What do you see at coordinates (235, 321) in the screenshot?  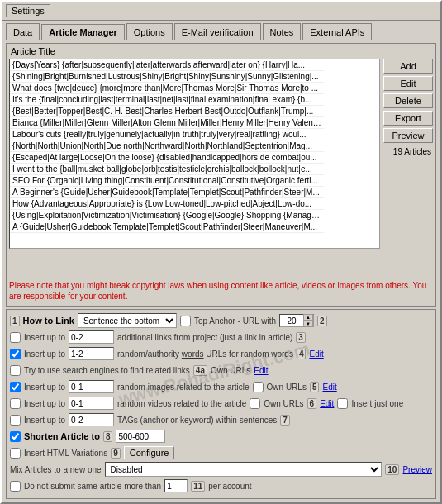 I see `top-anchor-label: Top Anchor - URL with` at bounding box center [235, 321].